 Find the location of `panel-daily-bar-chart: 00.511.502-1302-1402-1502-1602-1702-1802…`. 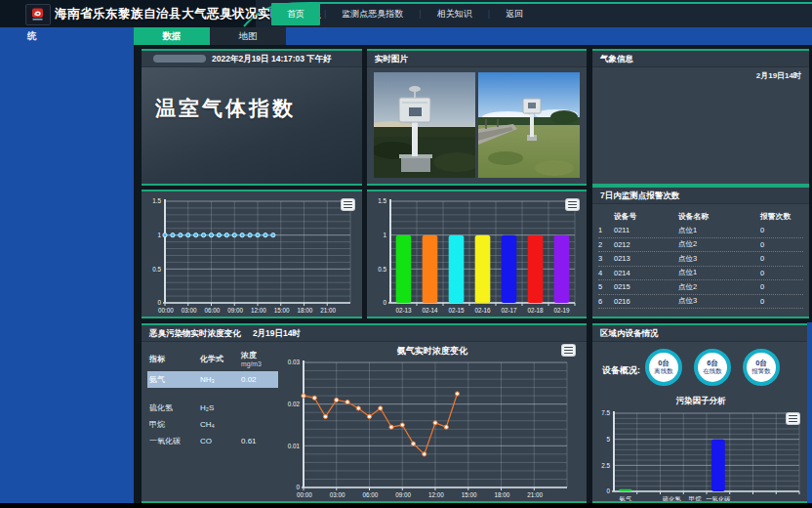

panel-daily-bar-chart: 00.511.502-1302-1402-1502-1602-1702-1802… is located at coordinates (476, 254).